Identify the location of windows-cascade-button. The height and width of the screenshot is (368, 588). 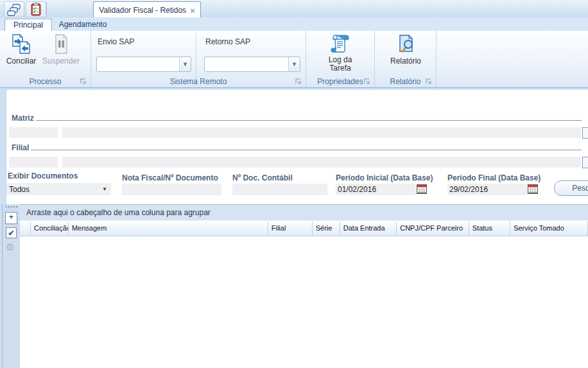
(14, 9).